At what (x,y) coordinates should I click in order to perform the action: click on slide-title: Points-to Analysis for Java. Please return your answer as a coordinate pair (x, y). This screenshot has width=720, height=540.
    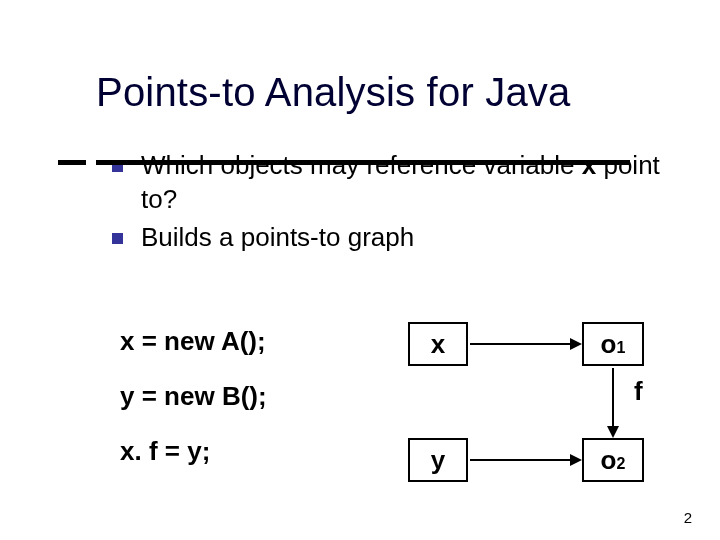
    Looking at the image, I should click on (388, 92).